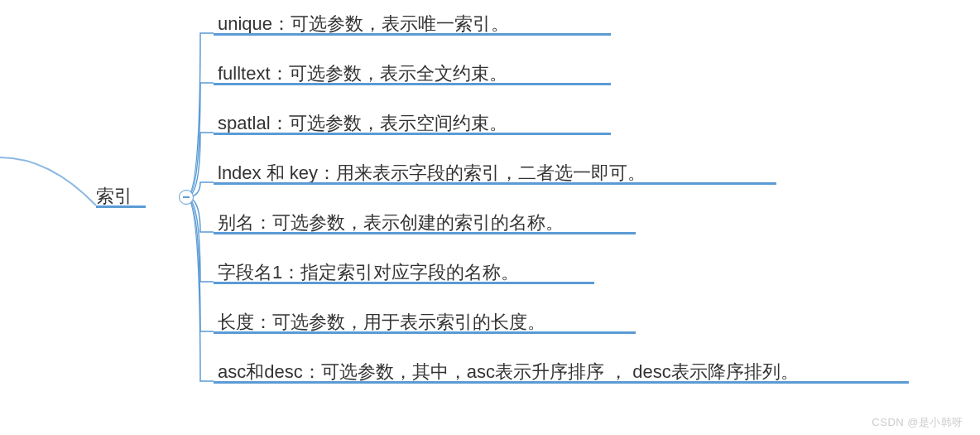  What do you see at coordinates (508, 371) in the screenshot?
I see `child-text: asc和desc：可选参数，其中，asc表示升序排序 ， desc表示降序排列。` at bounding box center [508, 371].